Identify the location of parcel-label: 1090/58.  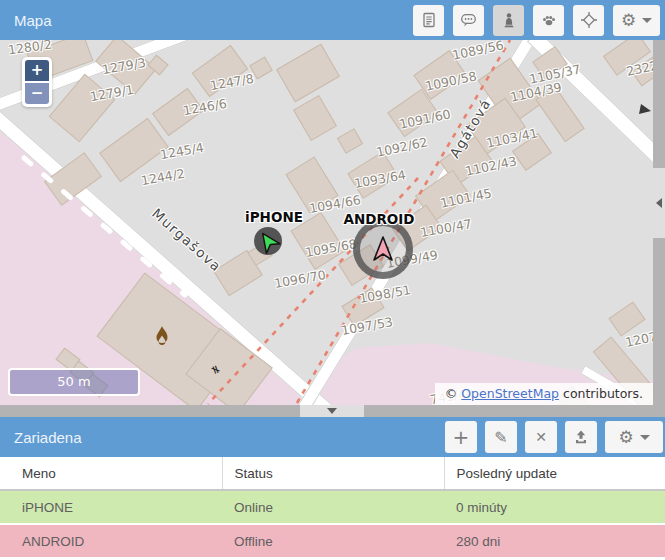
(451, 80).